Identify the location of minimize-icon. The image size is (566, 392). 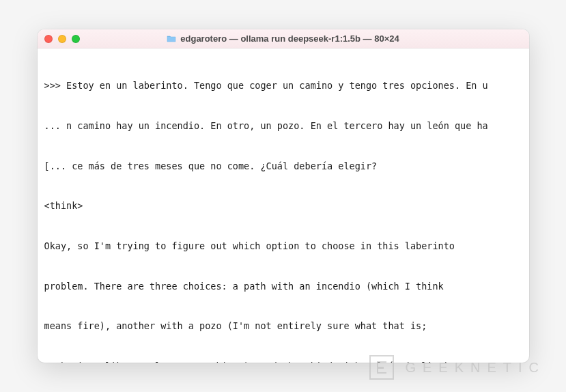
(62, 39).